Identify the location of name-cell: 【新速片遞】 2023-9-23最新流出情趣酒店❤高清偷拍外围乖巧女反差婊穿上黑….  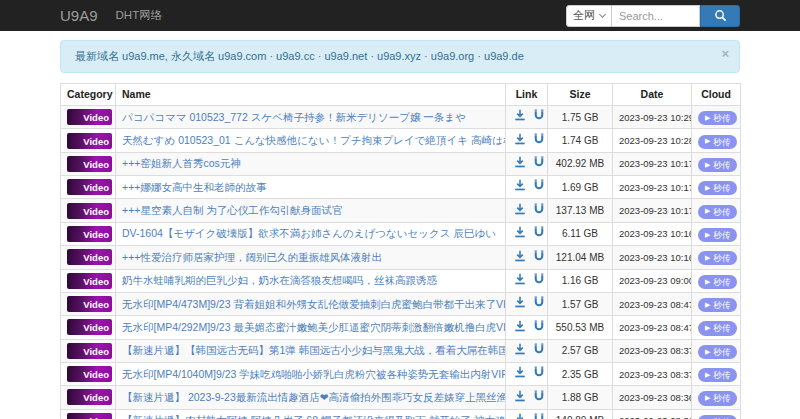
(311, 398).